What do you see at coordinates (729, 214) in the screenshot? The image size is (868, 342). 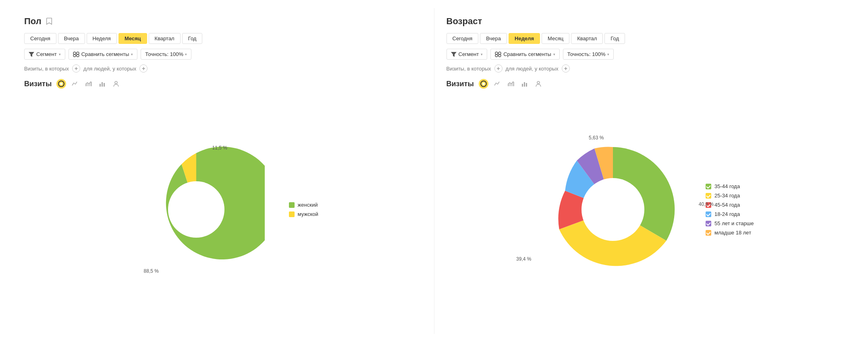 I see `legend-18-24: 18-24 года` at bounding box center [729, 214].